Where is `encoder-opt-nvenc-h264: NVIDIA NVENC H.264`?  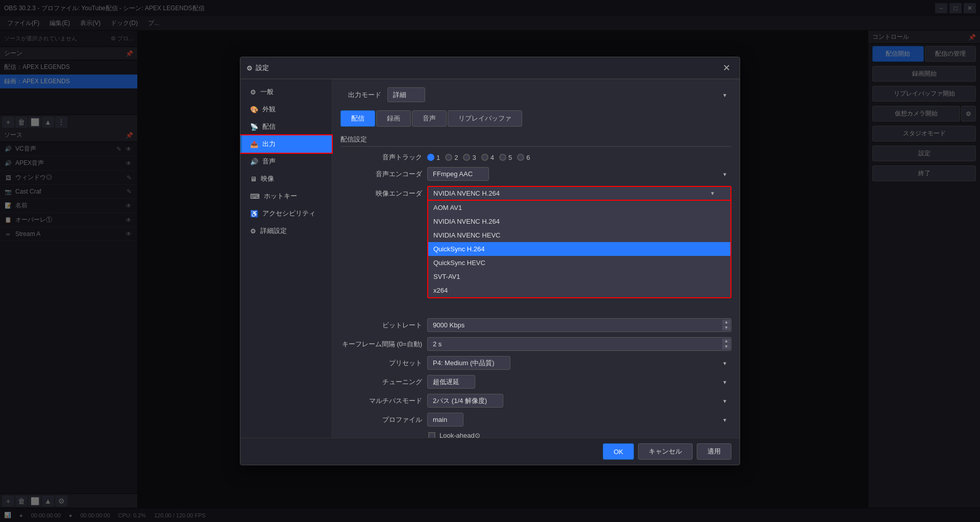 encoder-opt-nvenc-h264: NVIDIA NVENC H.264 is located at coordinates (579, 222).